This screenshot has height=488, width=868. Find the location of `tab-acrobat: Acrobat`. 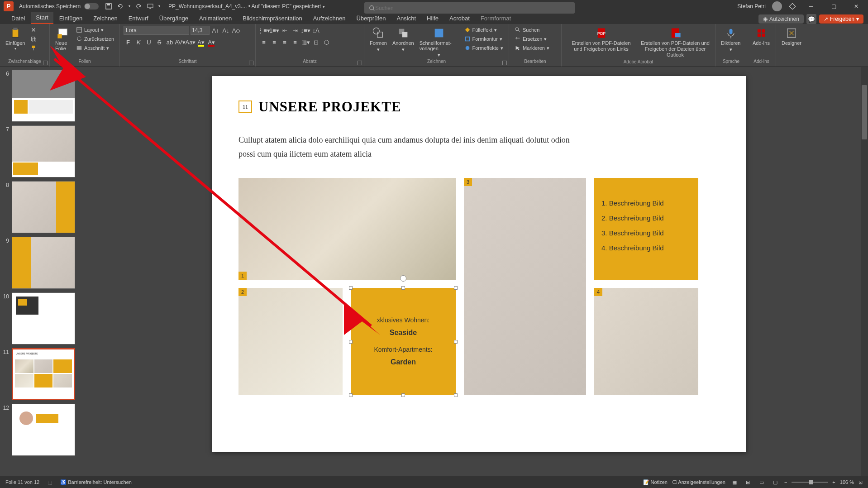

tab-acrobat: Acrobat is located at coordinates (460, 18).